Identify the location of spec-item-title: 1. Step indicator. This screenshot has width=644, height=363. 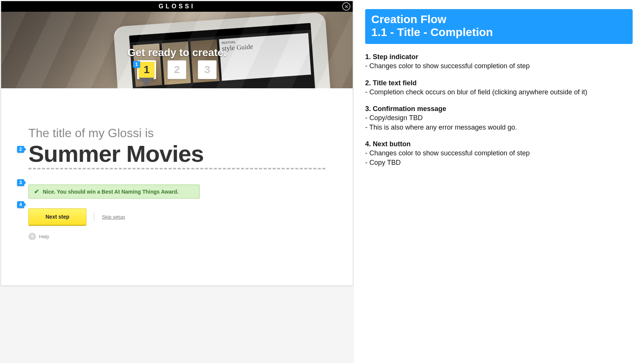
(499, 57).